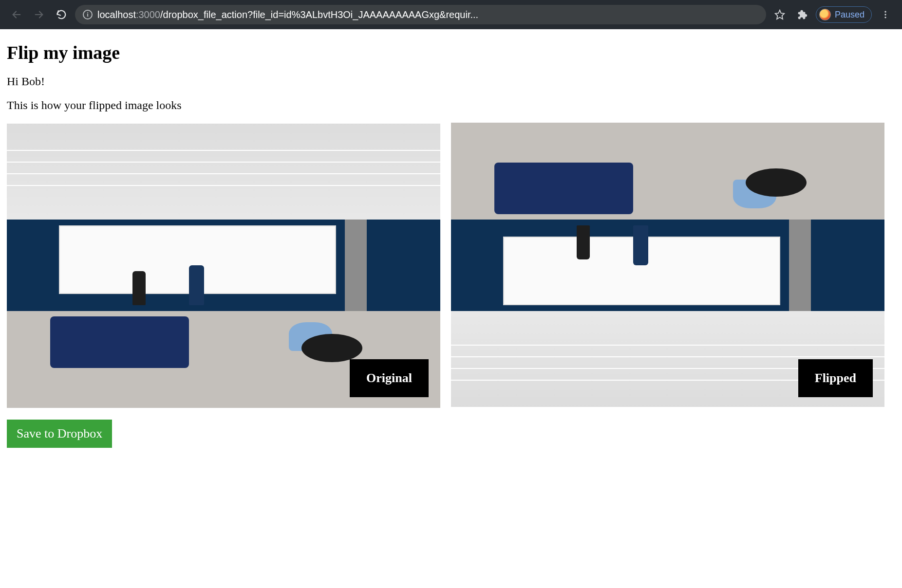  I want to click on page-title: Flip my image, so click(451, 53).